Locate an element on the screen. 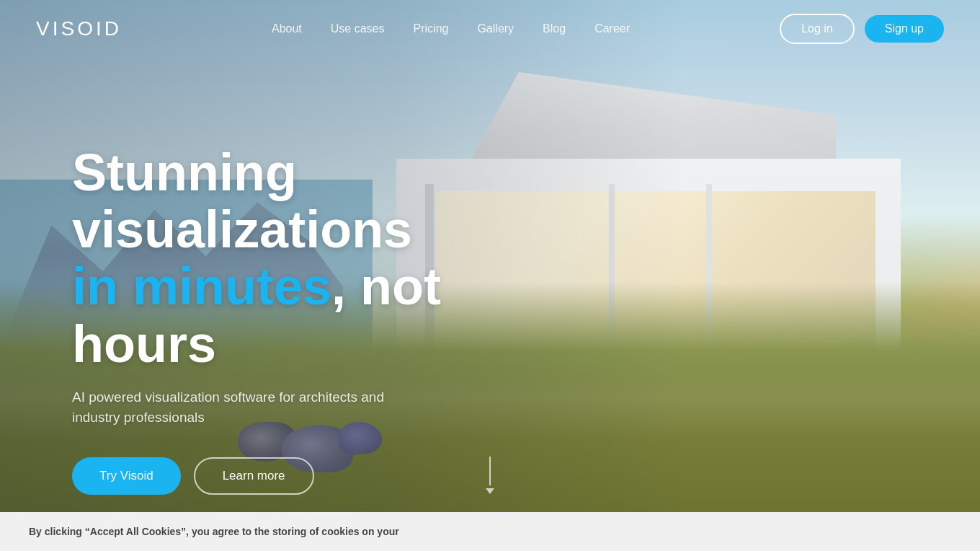 The image size is (980, 551). hero-subtitle: AI powered visualization software for ar… is located at coordinates (252, 408).